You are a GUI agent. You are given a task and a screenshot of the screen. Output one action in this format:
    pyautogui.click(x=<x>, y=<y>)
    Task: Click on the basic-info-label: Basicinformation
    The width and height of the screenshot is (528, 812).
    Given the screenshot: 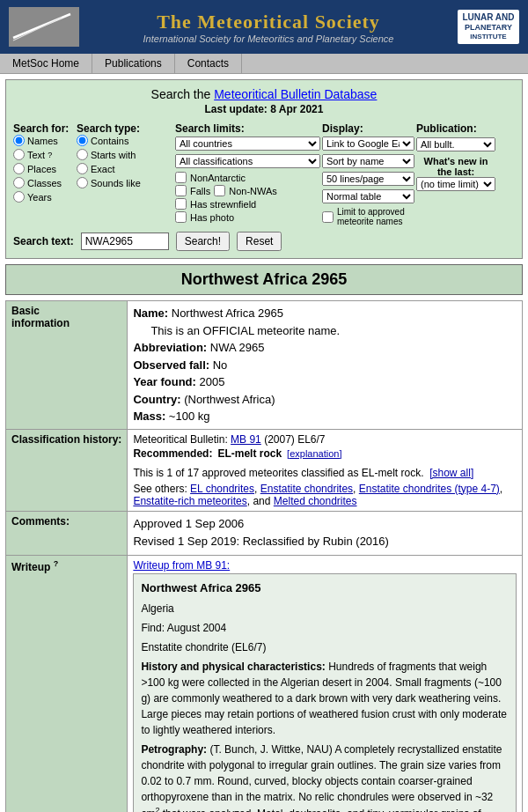 What is the action you would take?
    pyautogui.click(x=67, y=365)
    